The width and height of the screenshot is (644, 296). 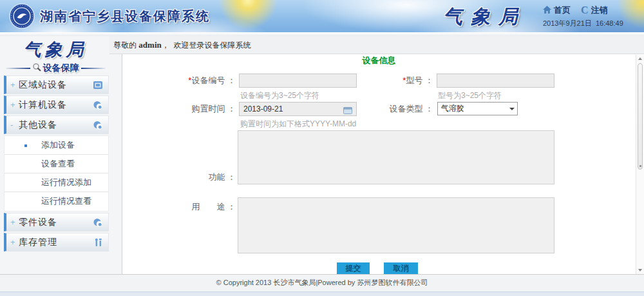 What do you see at coordinates (512, 109) in the screenshot?
I see `chevron-down-icon` at bounding box center [512, 109].